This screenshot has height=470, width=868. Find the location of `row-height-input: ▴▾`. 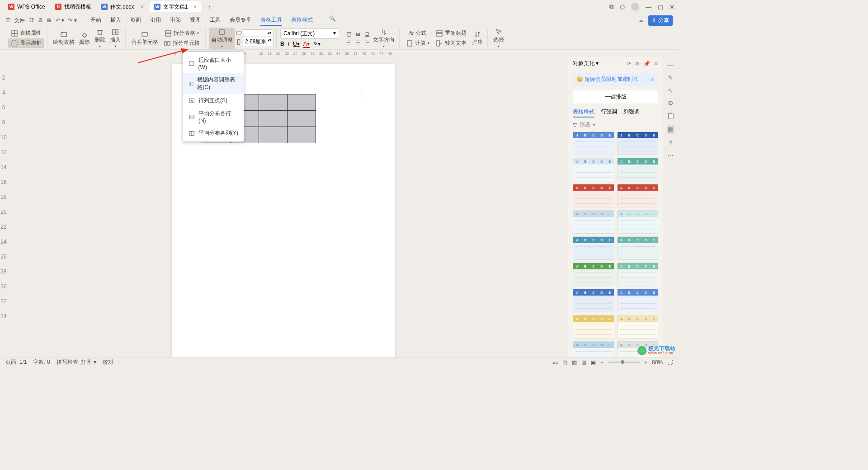

row-height-input: ▴▾ is located at coordinates (258, 33).